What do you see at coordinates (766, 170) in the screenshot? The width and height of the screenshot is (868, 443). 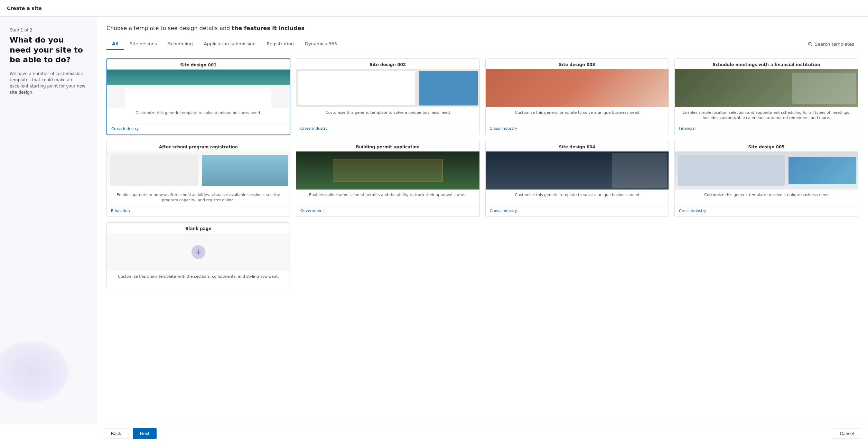 I see `template-mockup-sd005` at bounding box center [766, 170].